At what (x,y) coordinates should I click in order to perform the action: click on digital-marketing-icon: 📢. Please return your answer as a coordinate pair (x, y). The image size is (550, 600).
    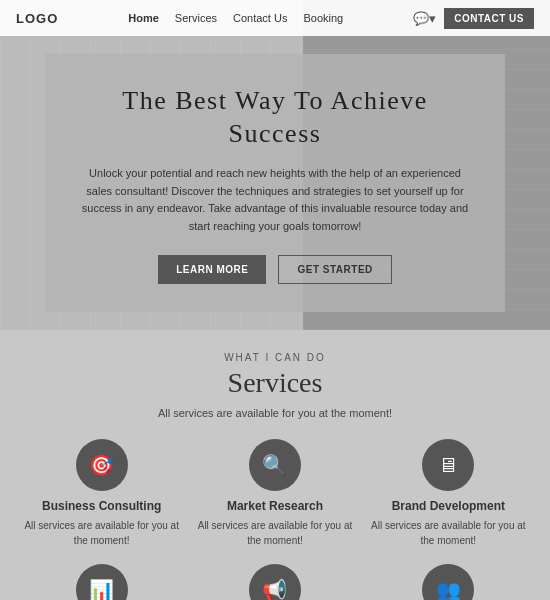
    Looking at the image, I should click on (275, 582).